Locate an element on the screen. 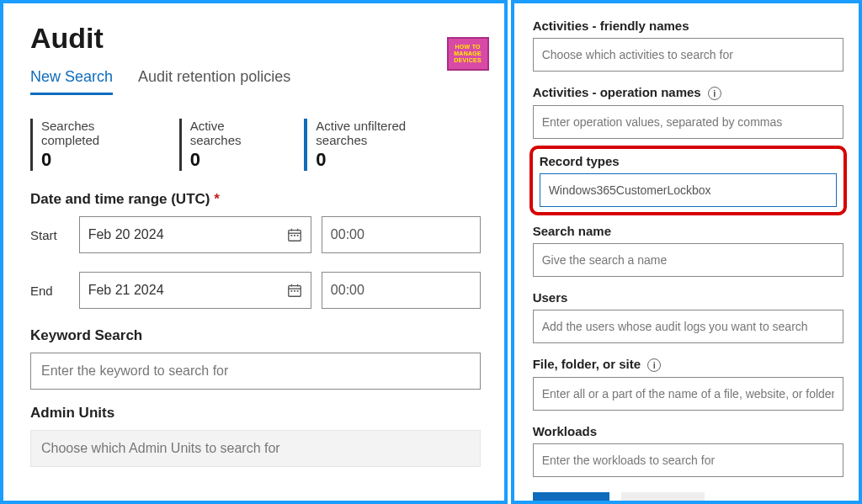 This screenshot has width=862, height=504. activities-friendly-label: Activities - friendly names is located at coordinates (689, 25).